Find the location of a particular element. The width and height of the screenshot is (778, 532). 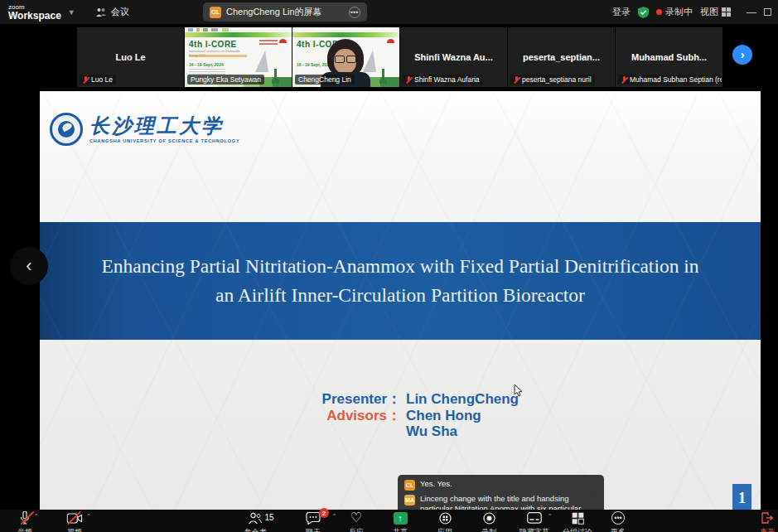

previous-arrow-button: ‹ is located at coordinates (29, 266).